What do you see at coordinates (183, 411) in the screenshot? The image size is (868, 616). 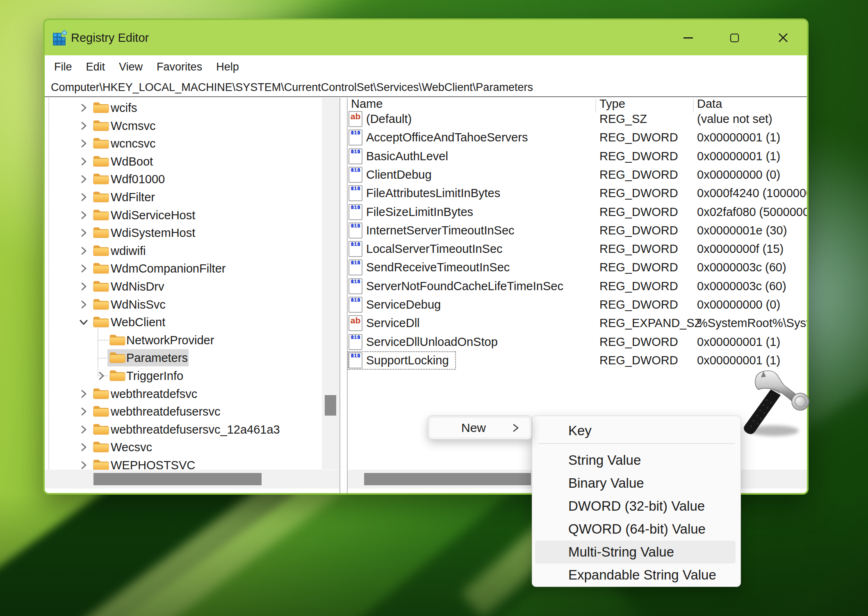 I see `tree-item-webthreatdefusersvc: webthreatdefusersvc` at bounding box center [183, 411].